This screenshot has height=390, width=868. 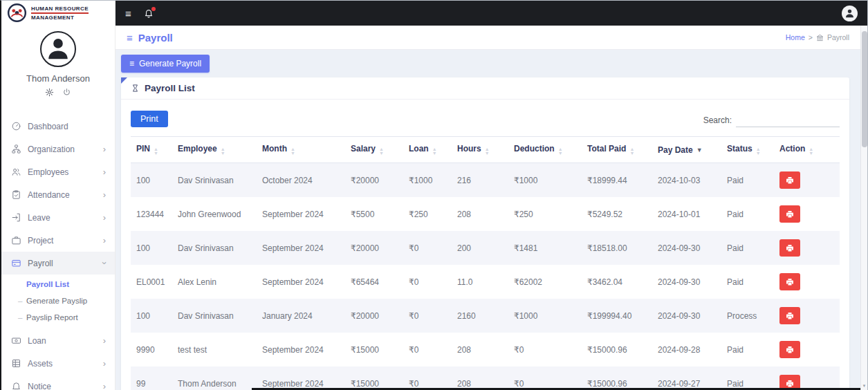 What do you see at coordinates (58, 195) in the screenshot?
I see `sidebar-item-attendance: Attendance ›` at bounding box center [58, 195].